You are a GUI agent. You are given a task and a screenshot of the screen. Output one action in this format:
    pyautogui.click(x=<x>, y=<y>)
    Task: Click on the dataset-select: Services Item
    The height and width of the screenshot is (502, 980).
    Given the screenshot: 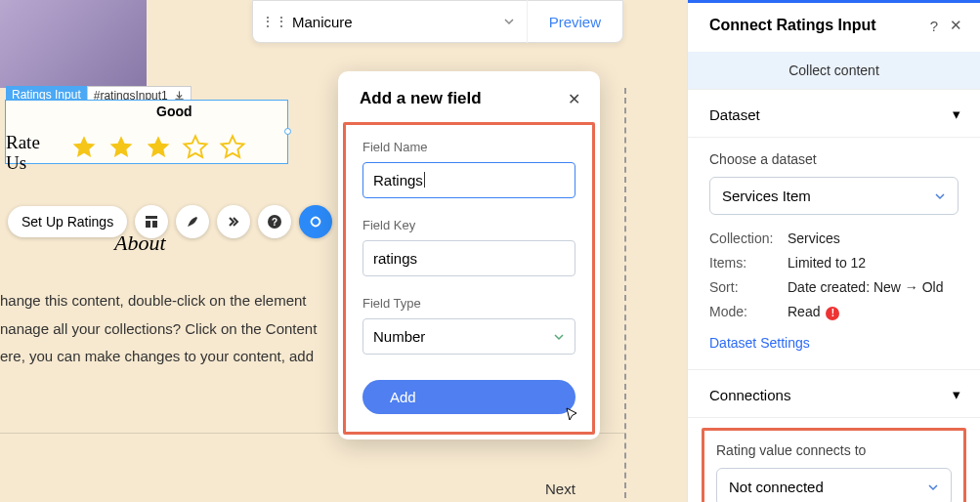 What is the action you would take?
    pyautogui.click(x=834, y=195)
    